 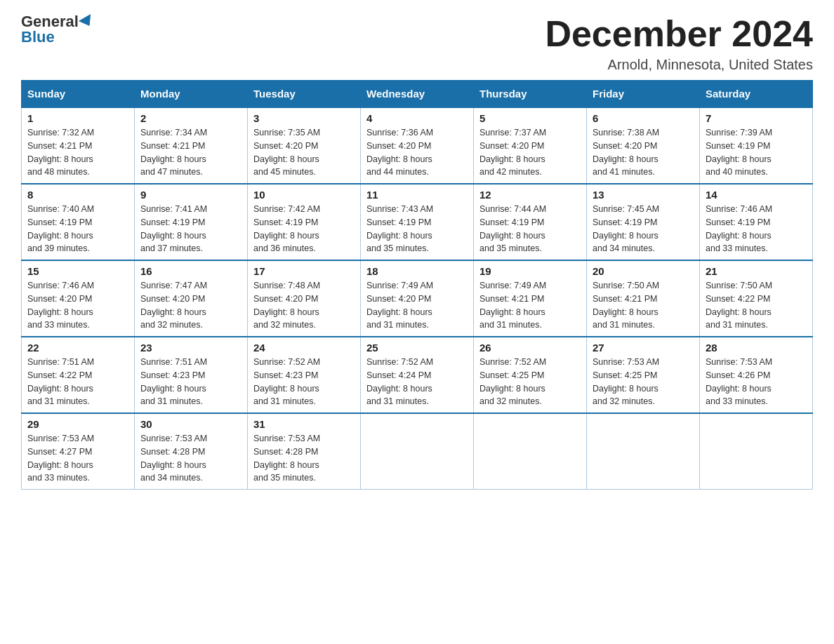 I want to click on day-of-week-header: Tuesday, so click(x=305, y=94).